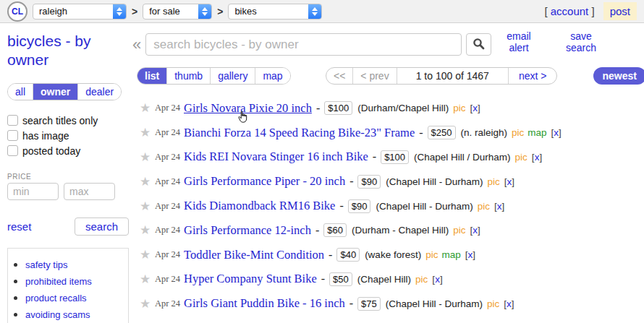  I want to click on view-tab-list: list, so click(152, 76).